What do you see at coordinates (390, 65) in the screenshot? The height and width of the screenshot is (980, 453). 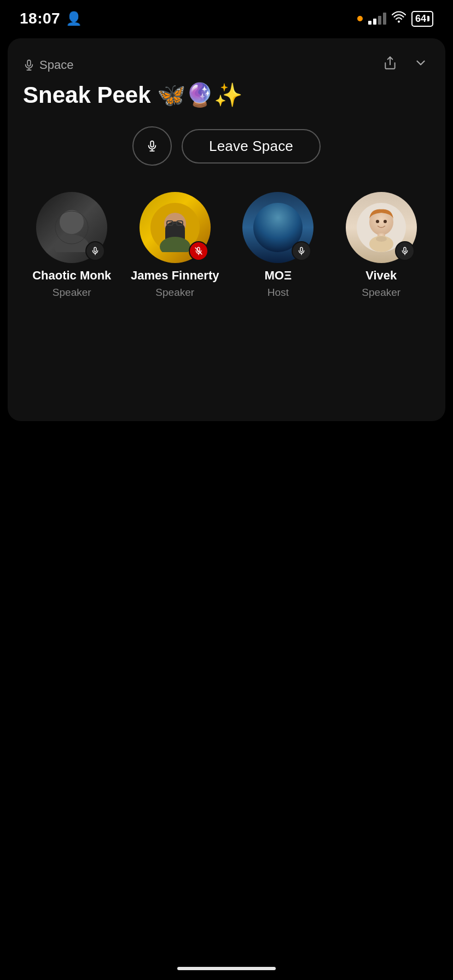 I see `share-button` at bounding box center [390, 65].